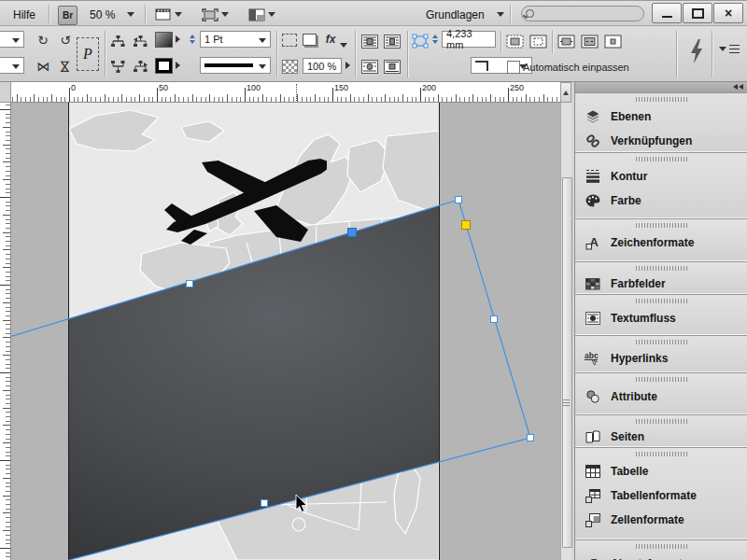  Describe the element at coordinates (530, 439) in the screenshot. I see `handle-bottom-right` at that location.